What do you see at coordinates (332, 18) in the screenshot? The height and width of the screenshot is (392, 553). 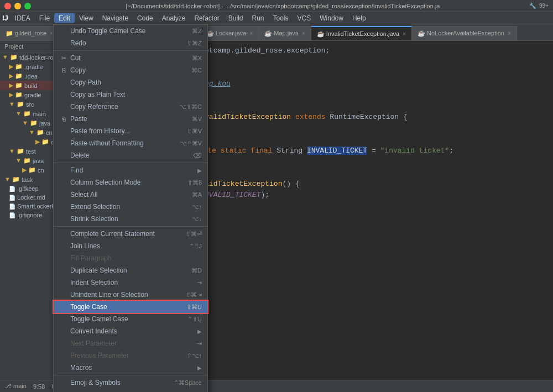 I see `menu-window: Window` at bounding box center [332, 18].